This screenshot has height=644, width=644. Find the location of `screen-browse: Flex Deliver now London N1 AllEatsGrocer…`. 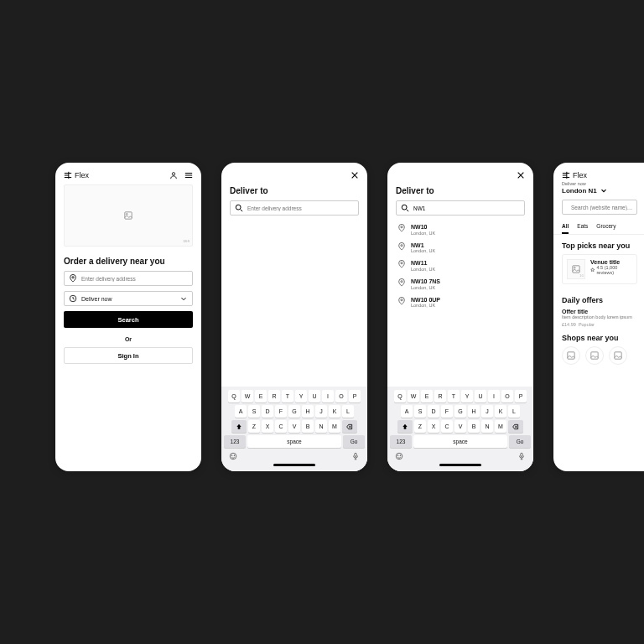

screen-browse: Flex Deliver now London N1 AllEatsGrocer… is located at coordinates (599, 317).